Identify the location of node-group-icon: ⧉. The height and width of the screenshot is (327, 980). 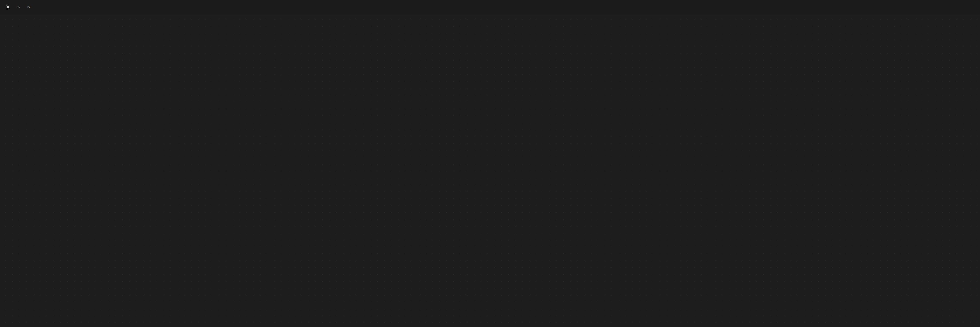
(29, 7).